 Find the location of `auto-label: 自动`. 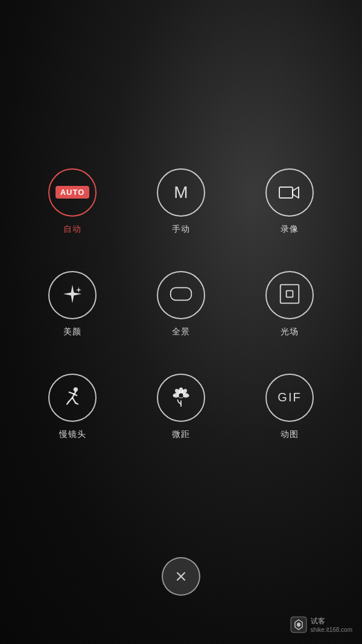

auto-label: 自动 is located at coordinates (72, 229).